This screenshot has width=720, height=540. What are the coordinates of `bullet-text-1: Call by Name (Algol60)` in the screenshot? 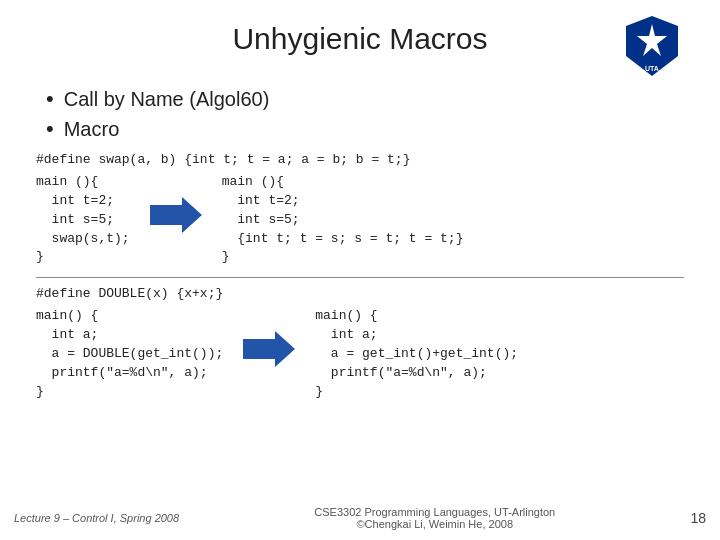 It's located at (167, 100).